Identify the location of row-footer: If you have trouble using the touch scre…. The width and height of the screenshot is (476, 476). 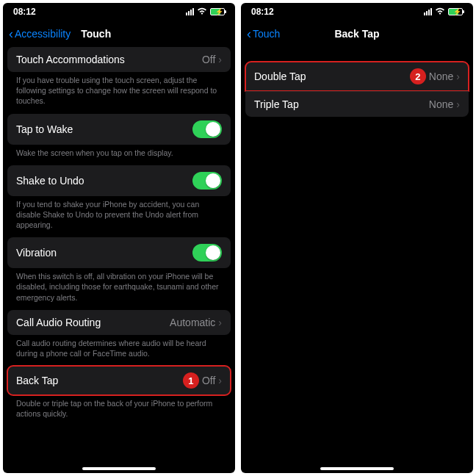
(119, 90).